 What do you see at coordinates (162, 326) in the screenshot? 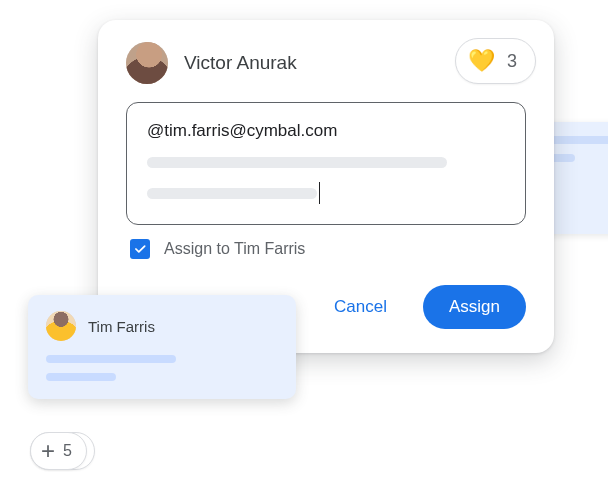
I see `assignee-header: Tim Farris` at bounding box center [162, 326].